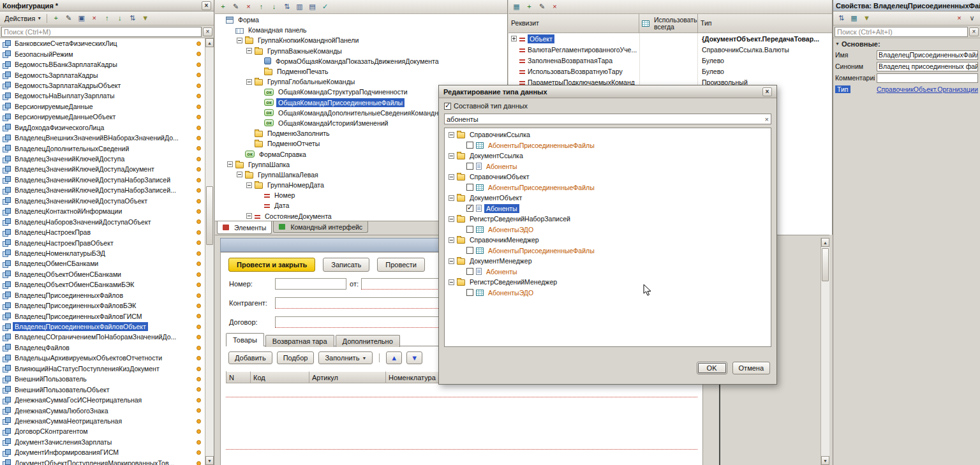 The image size is (980, 465). I want to click on expand-icon, so click(514, 38).